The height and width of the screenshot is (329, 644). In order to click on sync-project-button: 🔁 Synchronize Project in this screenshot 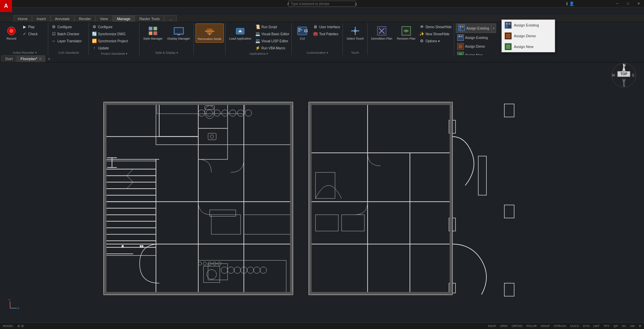, I will do `click(110, 41)`.